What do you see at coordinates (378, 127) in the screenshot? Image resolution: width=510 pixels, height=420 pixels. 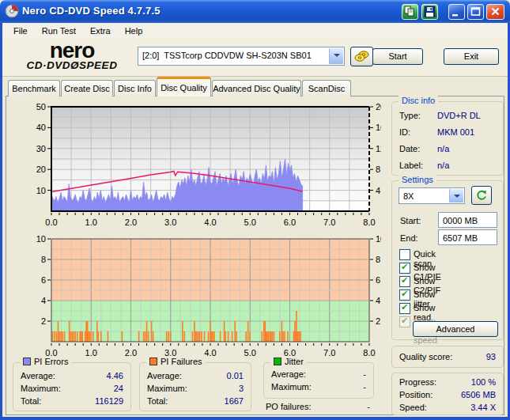 I see `svg-text: 16` at bounding box center [378, 127].